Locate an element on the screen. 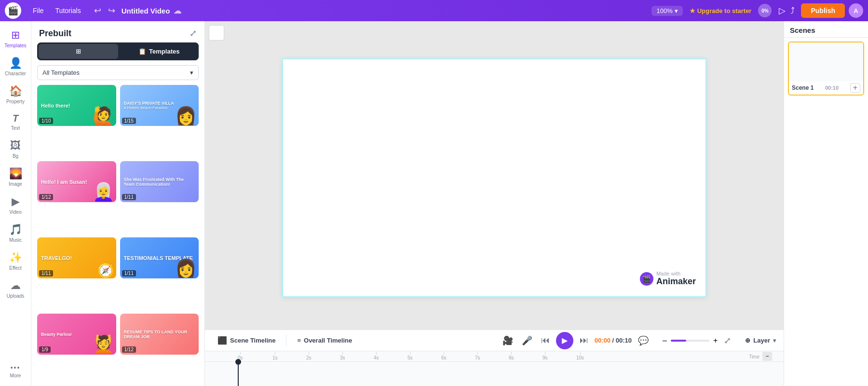 The height and width of the screenshot is (386, 868). ruler-mark-1s: 1s is located at coordinates (275, 356).